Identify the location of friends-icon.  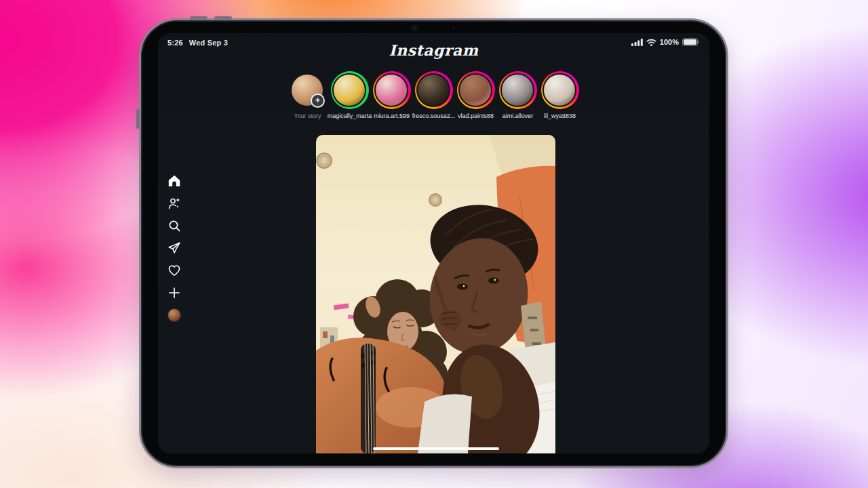
(174, 203).